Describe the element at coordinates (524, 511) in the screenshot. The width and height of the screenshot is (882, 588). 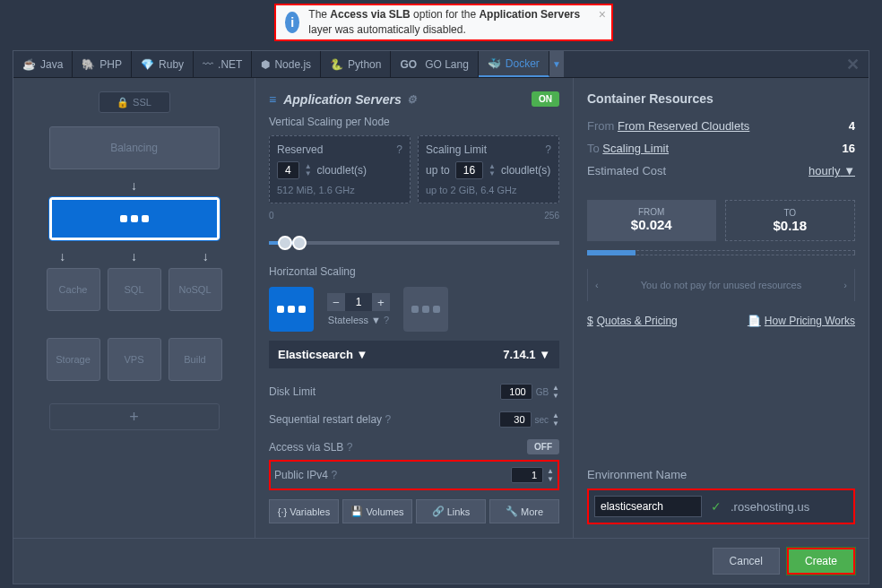
I see `more-button: 🔧 More` at that location.